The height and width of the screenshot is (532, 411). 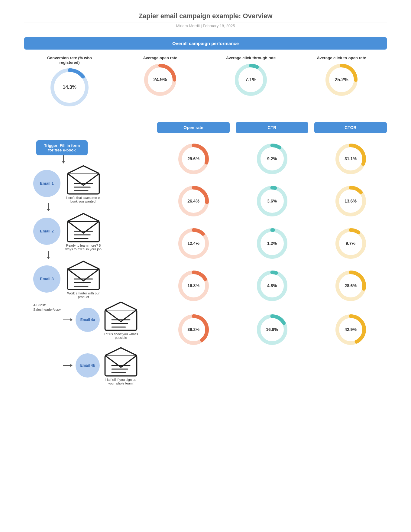 What do you see at coordinates (70, 60) in the screenshot?
I see `stat-label-0: Conversion rate (% who registered)` at bounding box center [70, 60].